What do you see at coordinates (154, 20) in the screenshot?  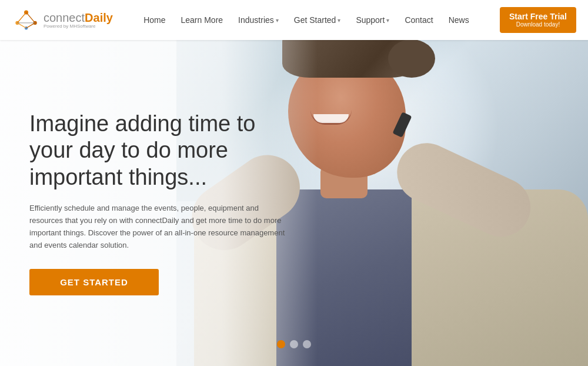 I see `nav-home: Home` at bounding box center [154, 20].